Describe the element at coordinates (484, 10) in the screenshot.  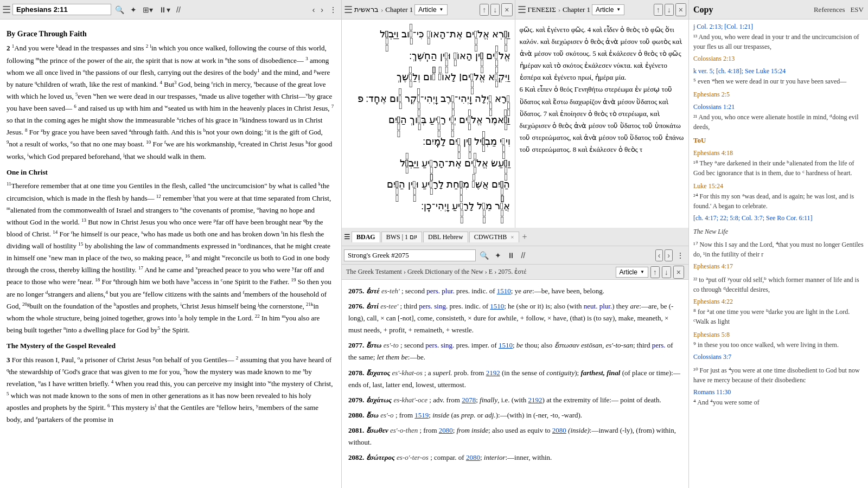
I see `hebrew-up-btn: ↑` at that location.